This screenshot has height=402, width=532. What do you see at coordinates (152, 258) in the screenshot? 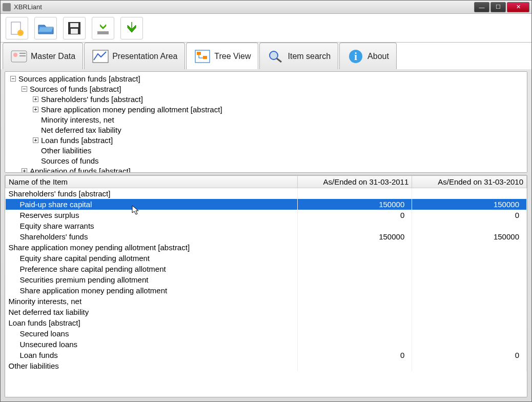
I see `item-name-cell: Equity share capital pending allotment` at bounding box center [152, 258].